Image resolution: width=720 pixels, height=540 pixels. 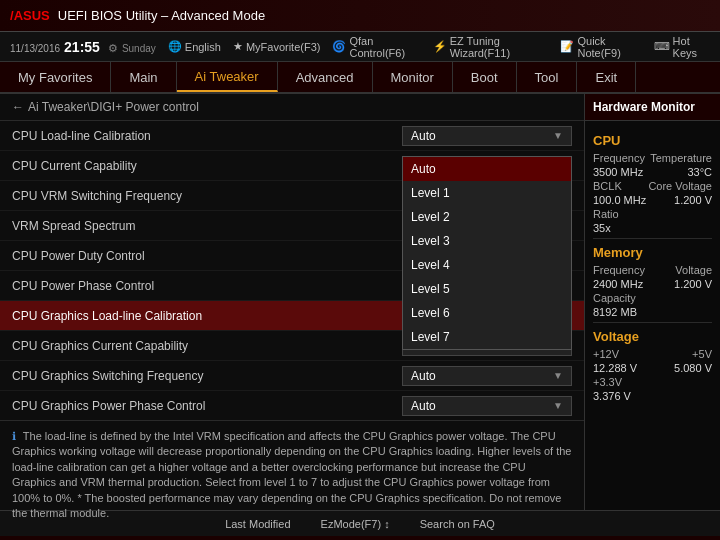 I want to click on dropdown-option-level6: Level 6, so click(x=487, y=313).